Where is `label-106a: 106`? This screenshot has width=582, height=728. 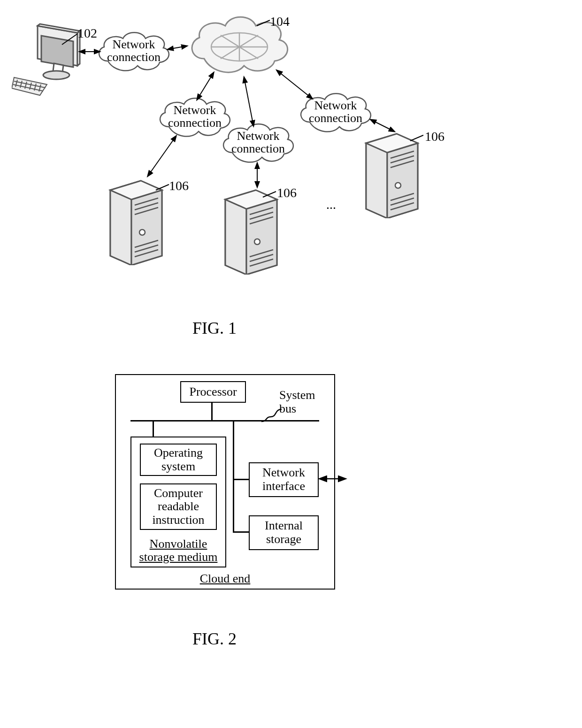
label-106a: 106 is located at coordinates (179, 186).